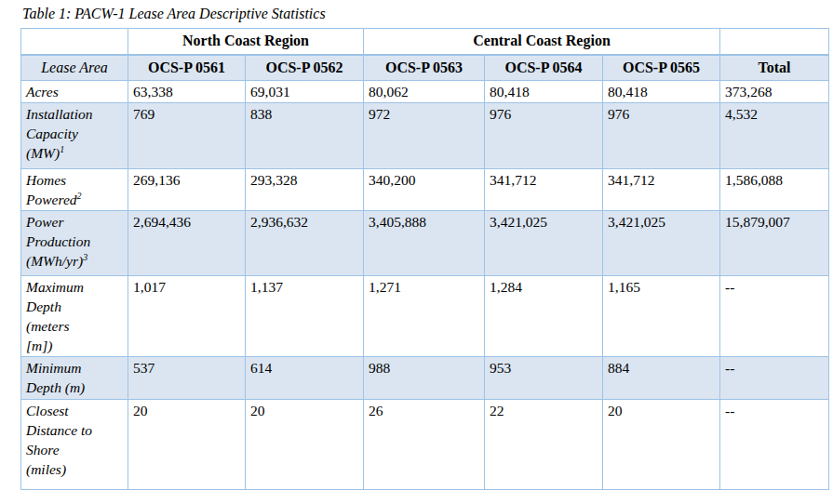  I want to click on row-label-text: Minimum Depth (m), so click(56, 378).